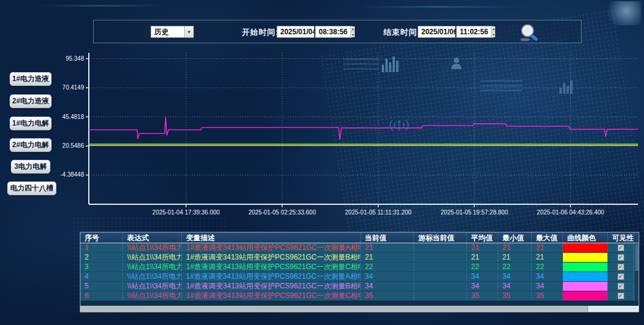 This screenshot has height=325, width=644. Describe the element at coordinates (282, 213) in the screenshot. I see `svg-text: 2025-01-05 02:25:33.600` at that location.